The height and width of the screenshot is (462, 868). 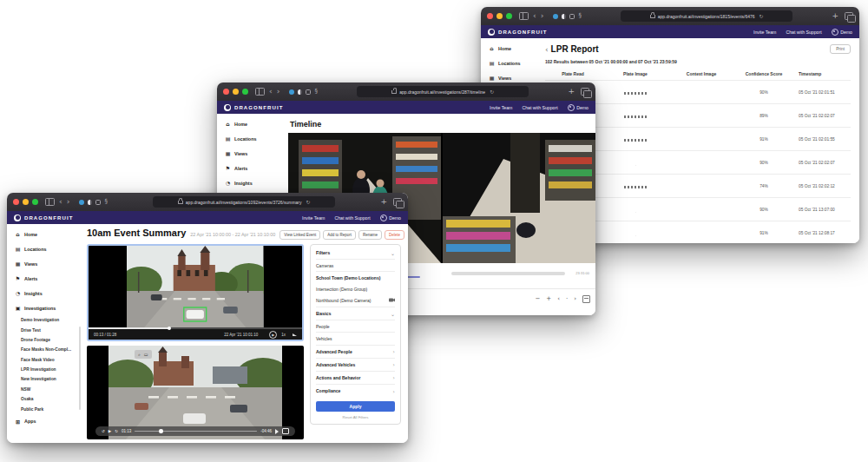 I want to click on filter-actions-behavior: Actions and Behavior ›, so click(x=356, y=377).